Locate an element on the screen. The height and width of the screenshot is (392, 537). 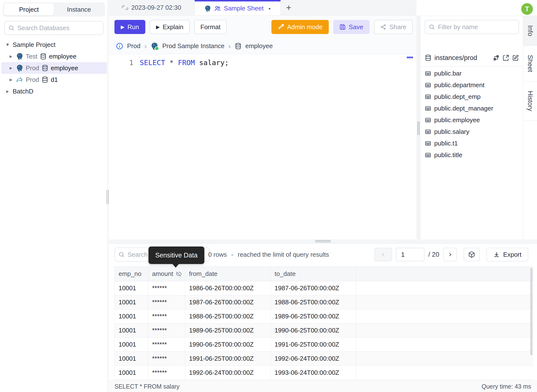
admin-mode-button: Admin mode is located at coordinates (300, 27).